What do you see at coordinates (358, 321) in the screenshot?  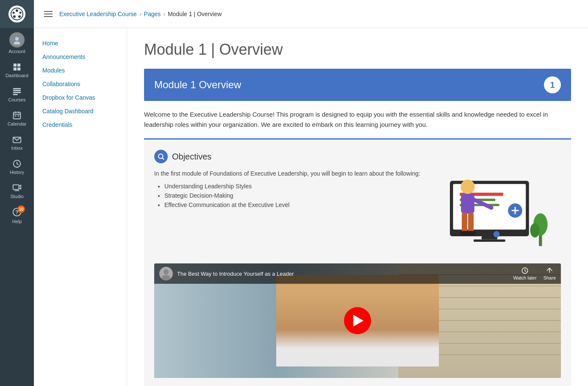 I see `play-triangle` at bounding box center [358, 321].